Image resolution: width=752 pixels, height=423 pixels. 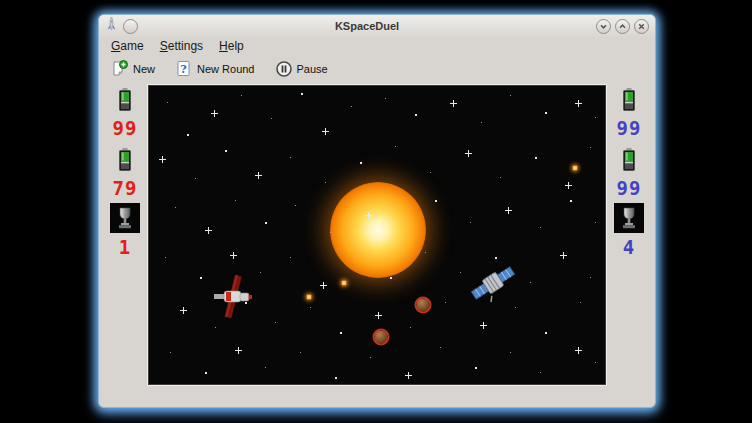 What do you see at coordinates (184, 69) in the screenshot?
I see `new-round-icon: ?` at bounding box center [184, 69].